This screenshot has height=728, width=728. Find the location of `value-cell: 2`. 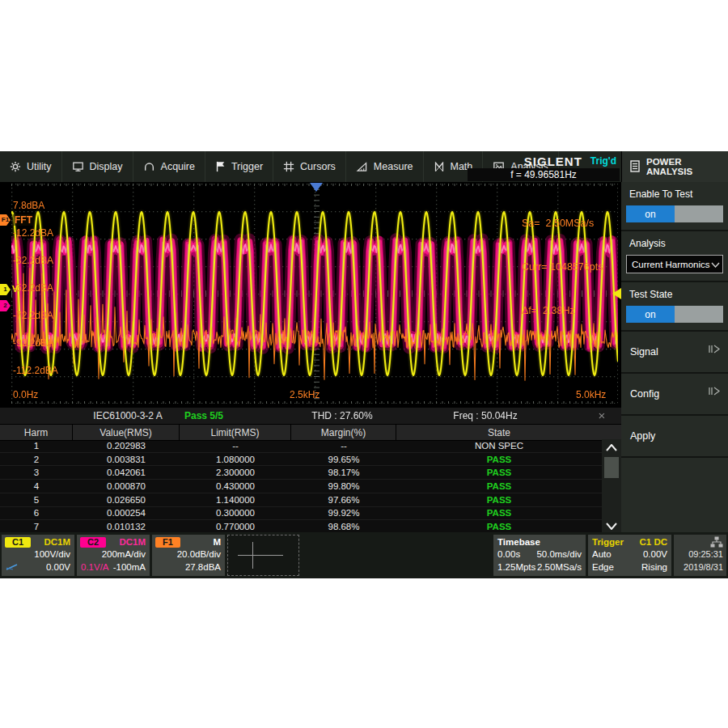

value-cell: 2 is located at coordinates (36, 459).